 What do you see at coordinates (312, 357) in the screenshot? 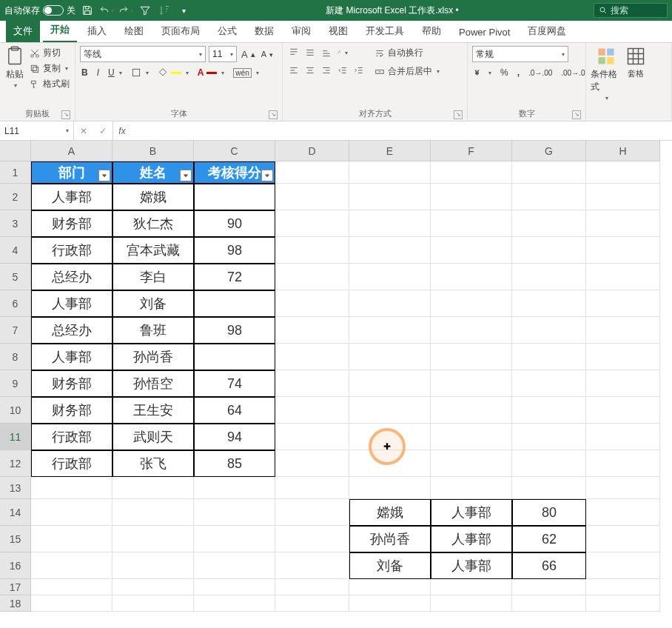
I see `cell-D8` at bounding box center [312, 357].